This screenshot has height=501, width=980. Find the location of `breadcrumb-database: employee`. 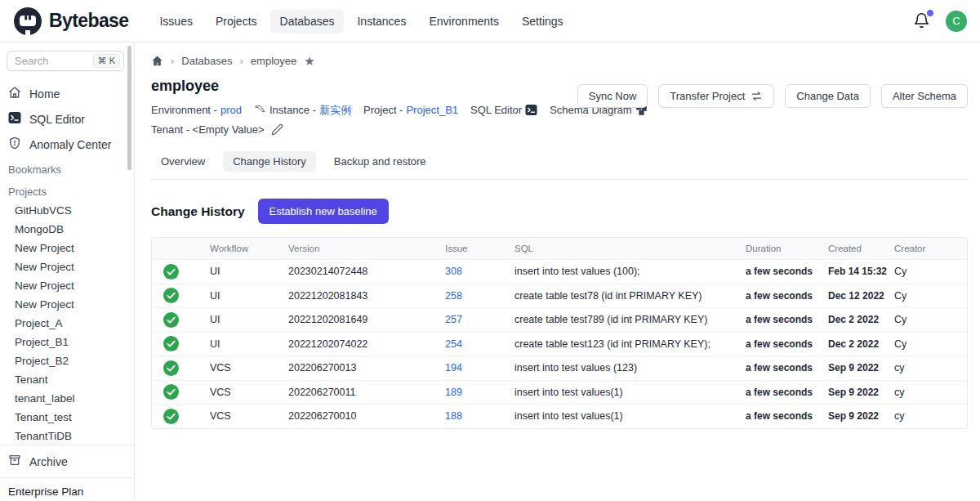

breadcrumb-database: employee is located at coordinates (274, 60).